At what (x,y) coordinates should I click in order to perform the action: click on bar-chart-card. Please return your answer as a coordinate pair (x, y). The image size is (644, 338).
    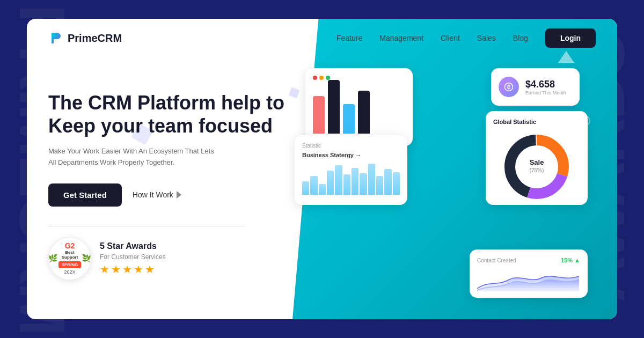
    Looking at the image, I should click on (359, 107).